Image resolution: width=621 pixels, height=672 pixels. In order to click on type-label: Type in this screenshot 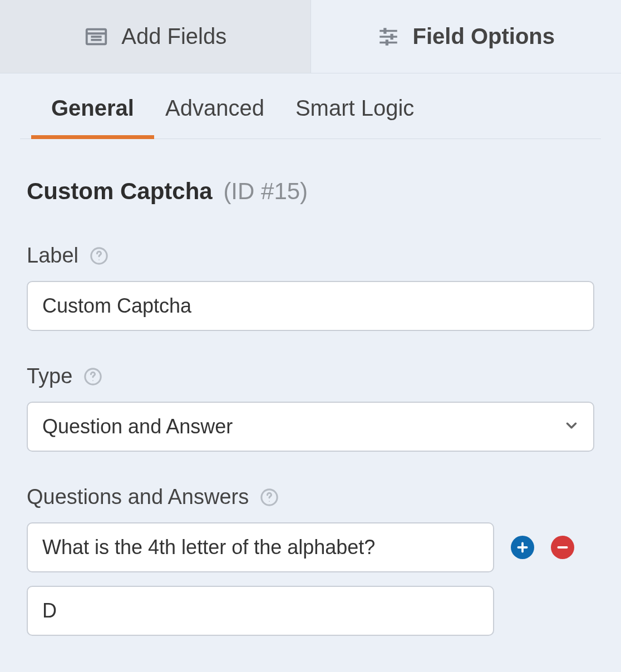, I will do `click(50, 376)`.